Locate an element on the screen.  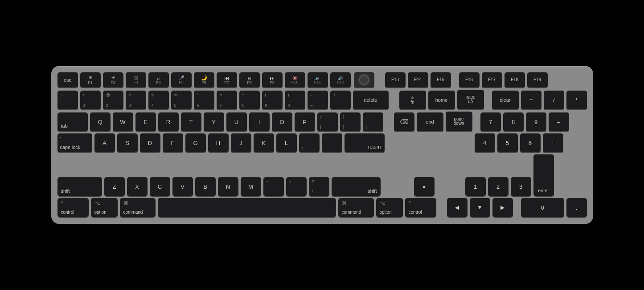
key-minus: – – is located at coordinates (318, 100).